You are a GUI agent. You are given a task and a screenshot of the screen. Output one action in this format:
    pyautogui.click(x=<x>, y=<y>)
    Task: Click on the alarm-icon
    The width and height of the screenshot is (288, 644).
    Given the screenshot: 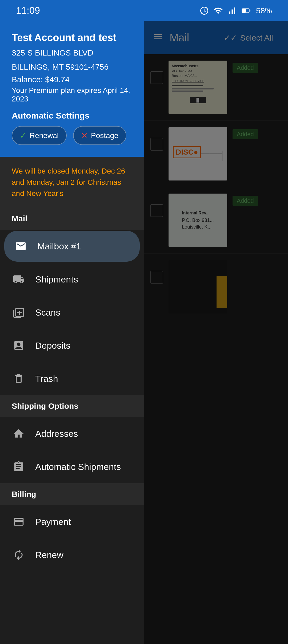 What is the action you would take?
    pyautogui.click(x=204, y=11)
    